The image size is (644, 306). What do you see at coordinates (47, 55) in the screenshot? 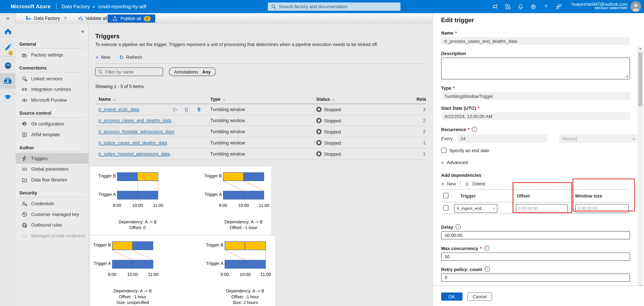
I see `sidebar-item-label: Factory settings` at bounding box center [47, 55].